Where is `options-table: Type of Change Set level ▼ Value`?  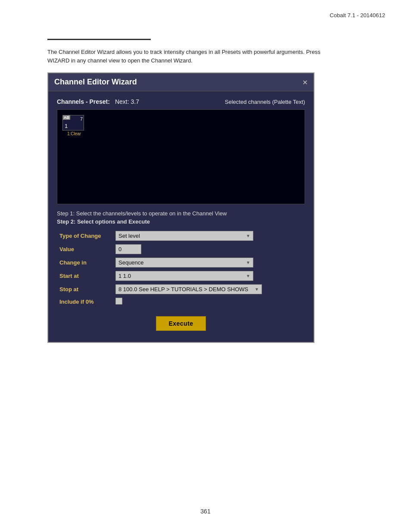 options-table: Type of Change Set level ▼ Value is located at coordinates (181, 268).